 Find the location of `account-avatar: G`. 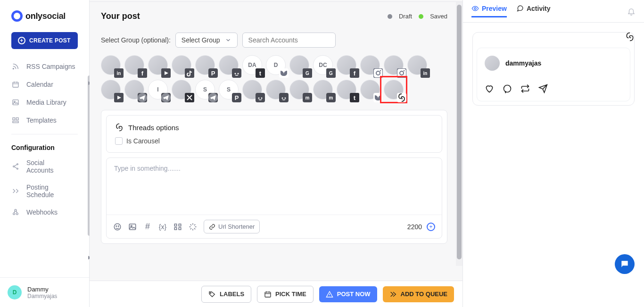

account-avatar: G is located at coordinates (299, 65).